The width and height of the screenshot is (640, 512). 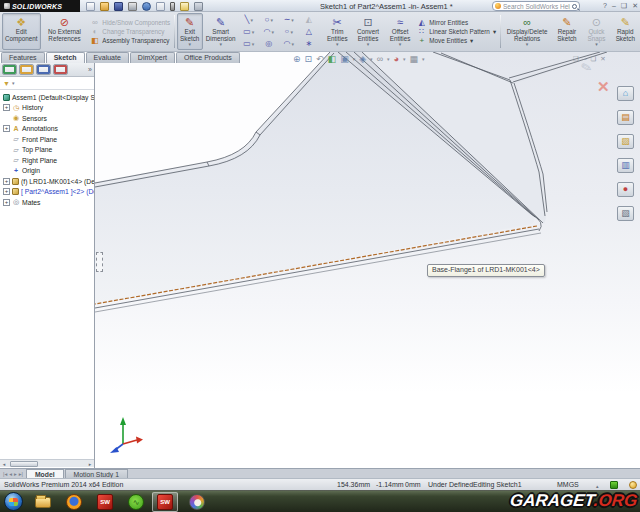 I want to click on help-bulb-icon, so click(x=633, y=485).